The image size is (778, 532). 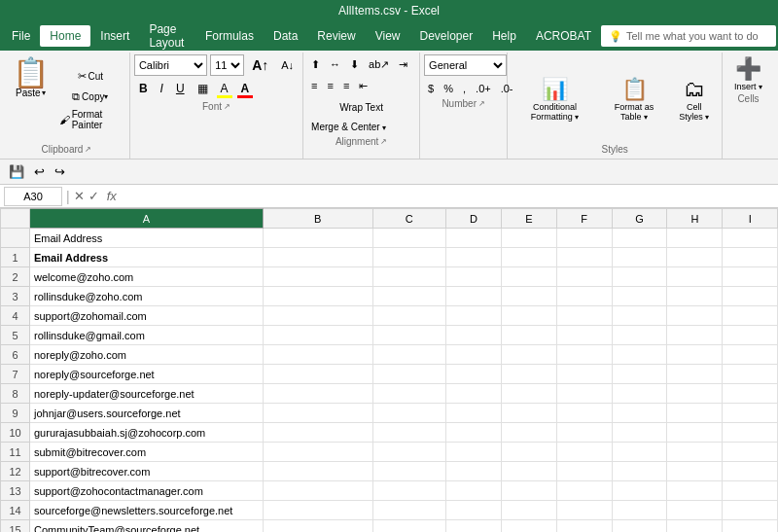 I want to click on grid-cell: johnjar@users.sourceforge.net, so click(x=147, y=413).